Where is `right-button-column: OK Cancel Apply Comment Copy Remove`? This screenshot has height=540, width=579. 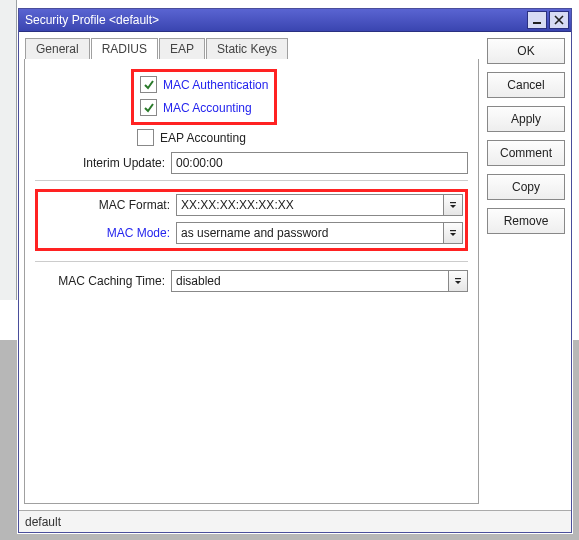 right-button-column: OK Cancel Apply Comment Copy Remove is located at coordinates (526, 136).